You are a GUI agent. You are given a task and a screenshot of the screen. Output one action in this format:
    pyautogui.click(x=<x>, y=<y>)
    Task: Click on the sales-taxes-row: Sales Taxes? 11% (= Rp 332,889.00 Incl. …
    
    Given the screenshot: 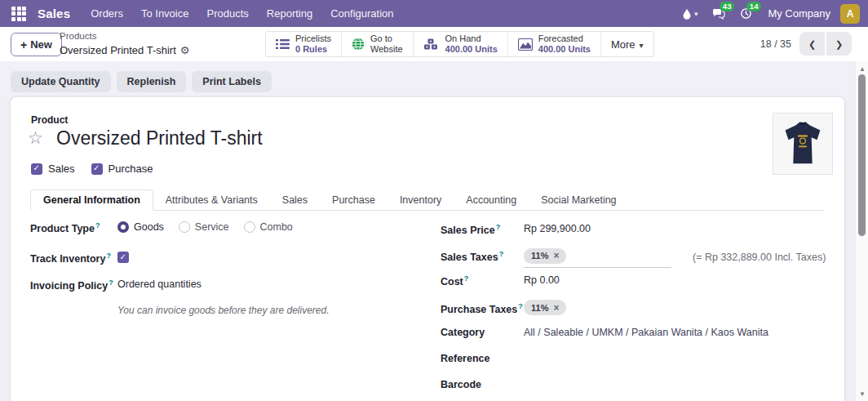 What is the action you would take?
    pyautogui.click(x=633, y=258)
    